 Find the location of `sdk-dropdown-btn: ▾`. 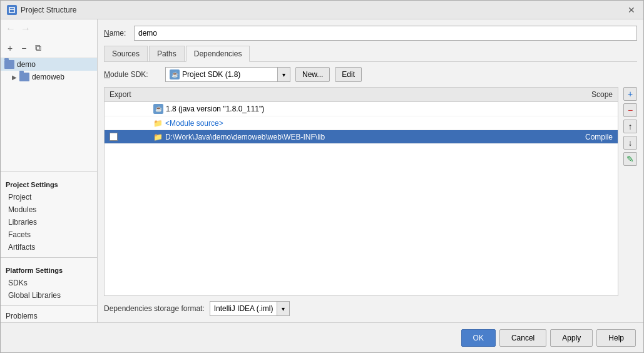

sdk-dropdown-btn: ▾ is located at coordinates (284, 74).